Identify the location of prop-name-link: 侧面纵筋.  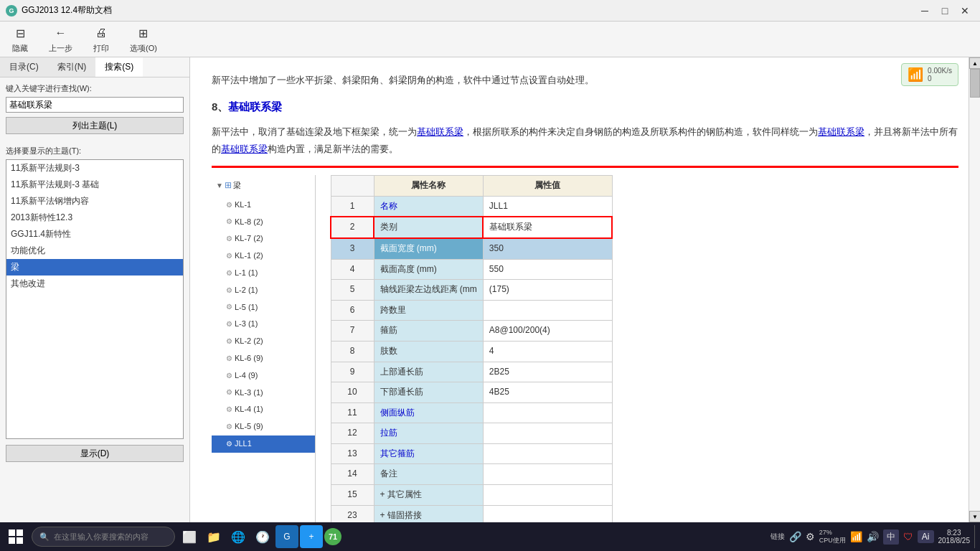
(397, 413).